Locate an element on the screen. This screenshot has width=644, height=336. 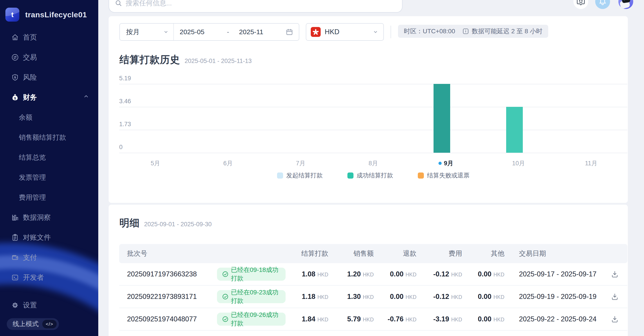
sidebar-item-recon-files: 对账文件 is located at coordinates (49, 238).